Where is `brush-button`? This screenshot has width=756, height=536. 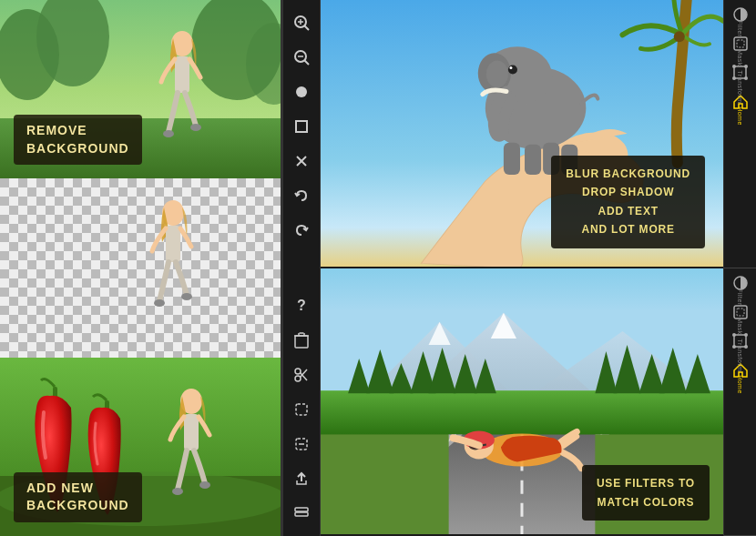
brush-button is located at coordinates (301, 92).